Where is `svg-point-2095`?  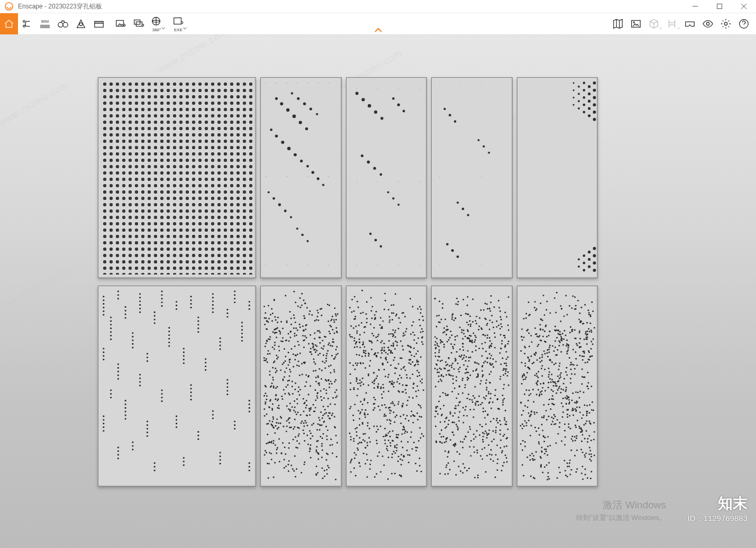 svg-point-2095 is located at coordinates (536, 373).